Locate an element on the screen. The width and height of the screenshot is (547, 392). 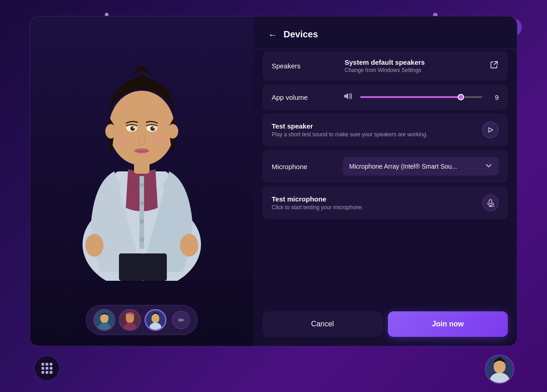
join-now-button: Join now is located at coordinates (448, 324).